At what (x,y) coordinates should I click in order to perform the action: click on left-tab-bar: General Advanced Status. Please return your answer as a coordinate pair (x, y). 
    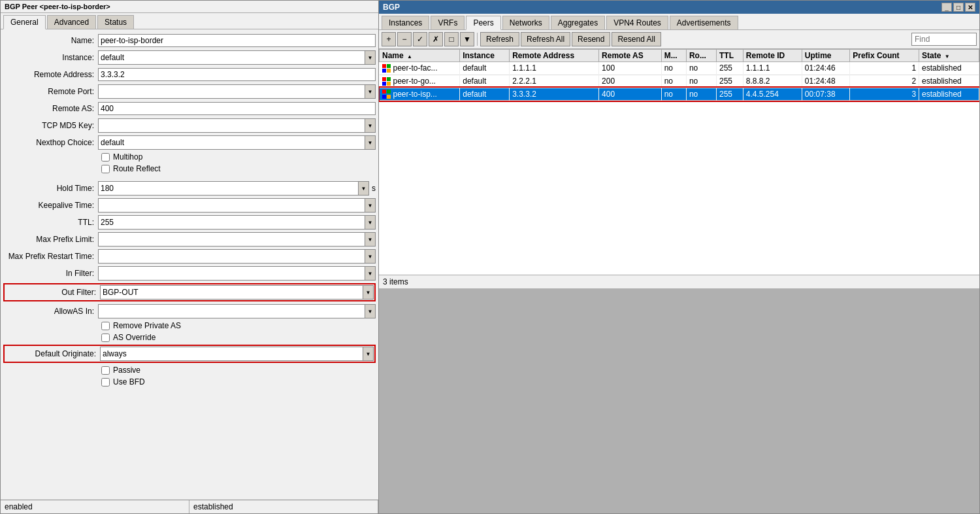
    Looking at the image, I should click on (189, 21).